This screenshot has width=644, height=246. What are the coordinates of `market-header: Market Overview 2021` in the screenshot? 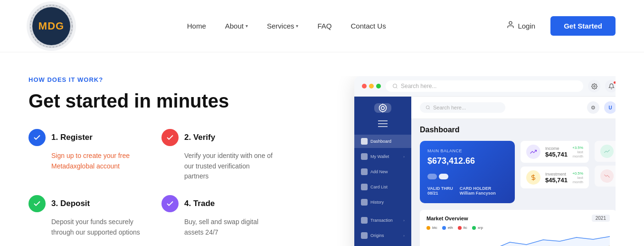 It's located at (518, 218).